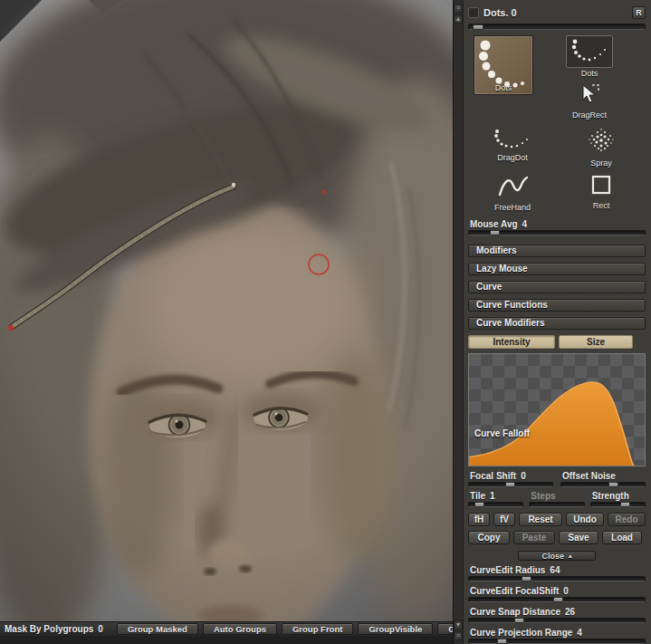  I want to click on save-button: Save, so click(579, 538).